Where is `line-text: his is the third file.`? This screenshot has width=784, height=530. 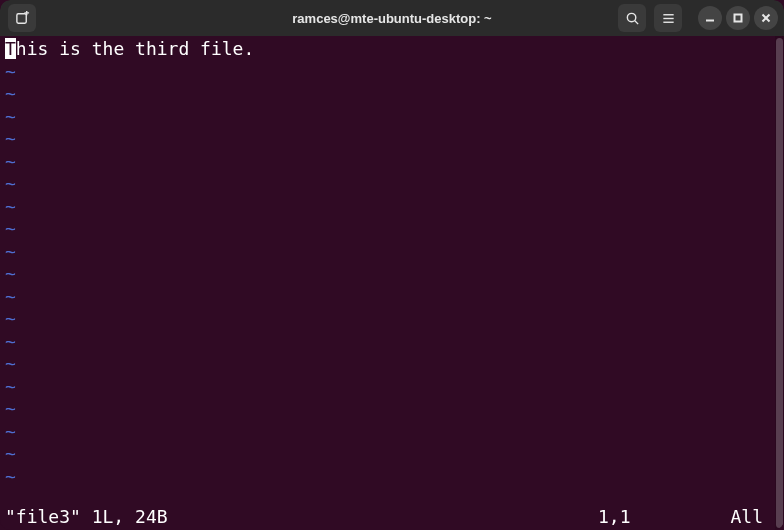 line-text: his is the third file. is located at coordinates (135, 48).